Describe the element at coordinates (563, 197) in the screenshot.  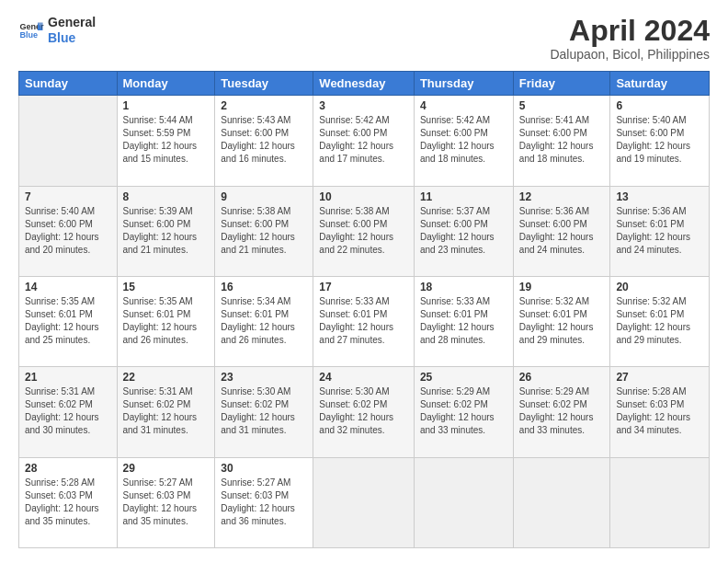
I see `day-number: 12` at that location.